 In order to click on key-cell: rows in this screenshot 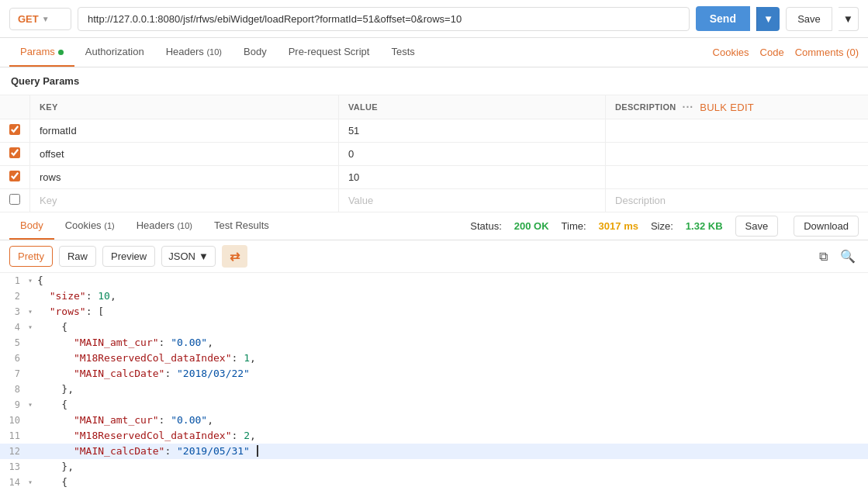, I will do `click(185, 178)`.